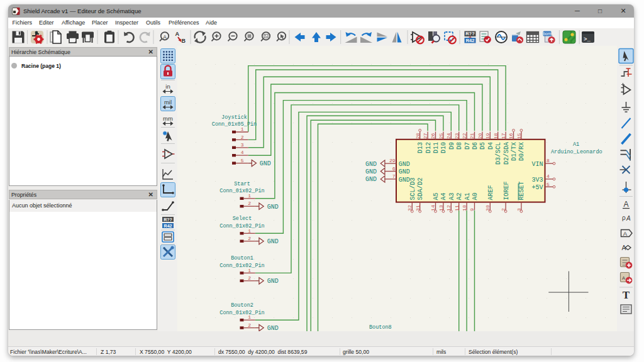 The height and width of the screenshot is (362, 644). What do you see at coordinates (468, 146) in the screenshot?
I see `svg-text: D7` at bounding box center [468, 146].